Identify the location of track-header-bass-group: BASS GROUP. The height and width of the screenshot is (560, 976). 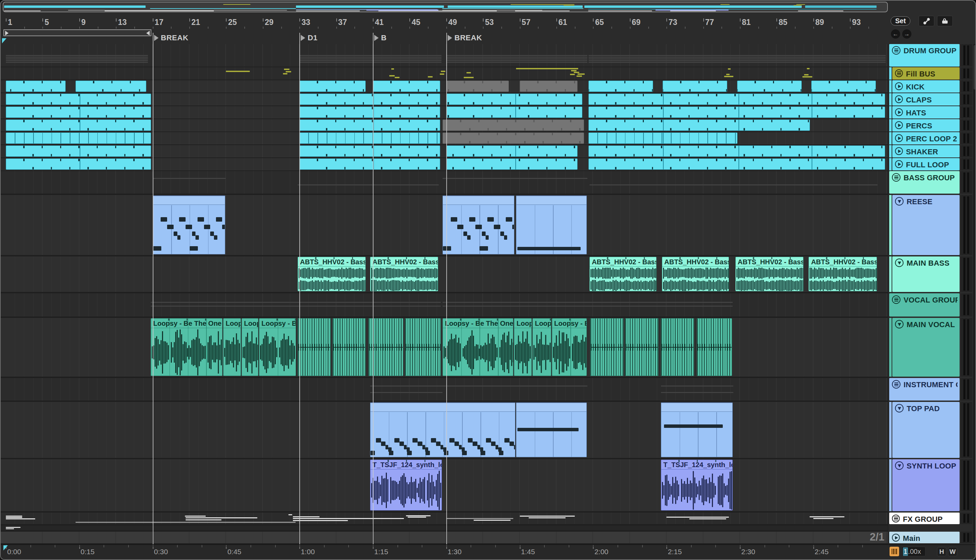
(924, 182).